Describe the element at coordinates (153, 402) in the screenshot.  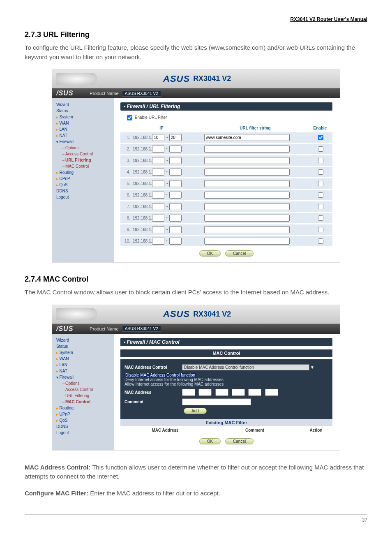
I see `comment-label: Comment` at that location.